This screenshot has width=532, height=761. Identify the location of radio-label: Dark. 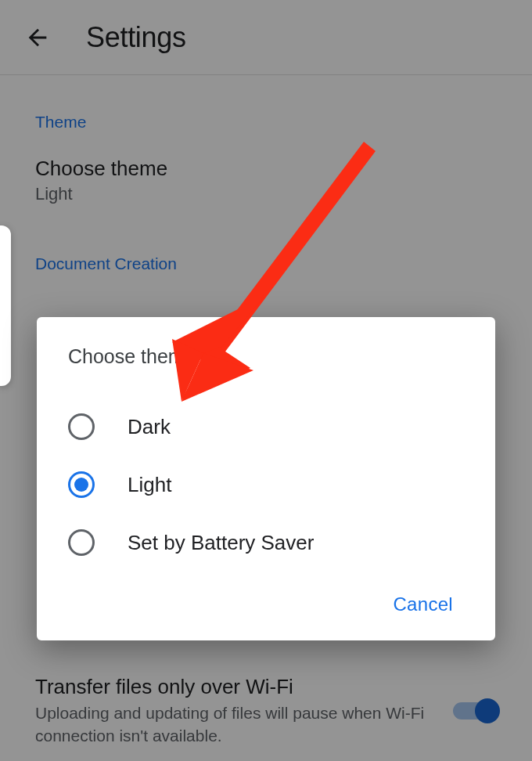
(149, 427).